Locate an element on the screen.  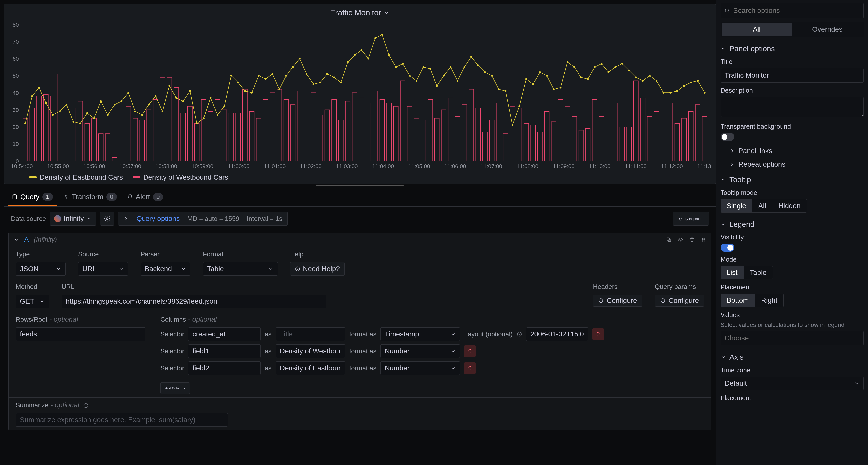
source-select: URL is located at coordinates (103, 269).